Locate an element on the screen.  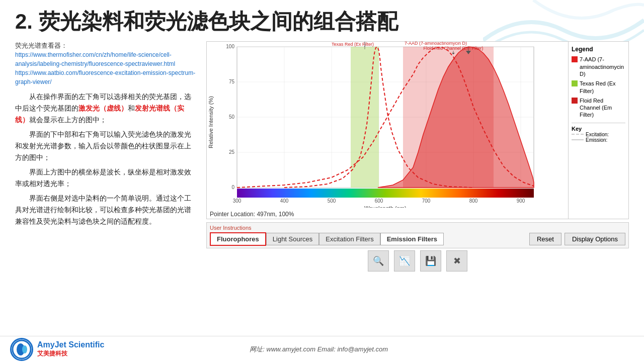
svg-text: 600 is located at coordinates (379, 201).